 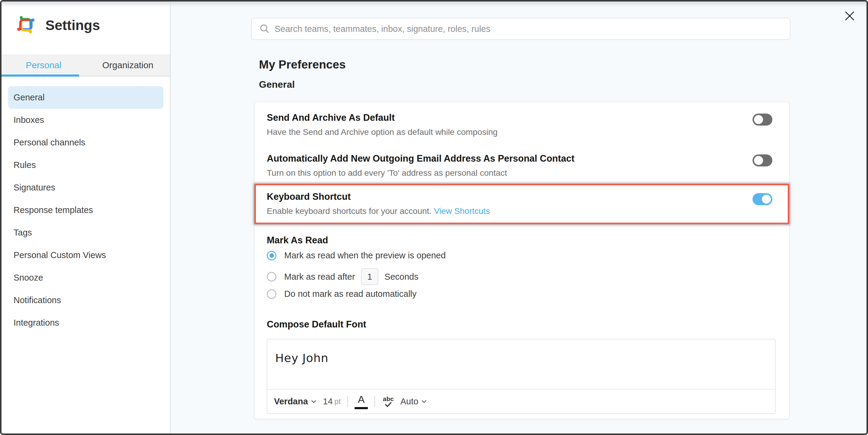 What do you see at coordinates (272, 294) in the screenshot?
I see `radio-button-do-not-mark` at bounding box center [272, 294].